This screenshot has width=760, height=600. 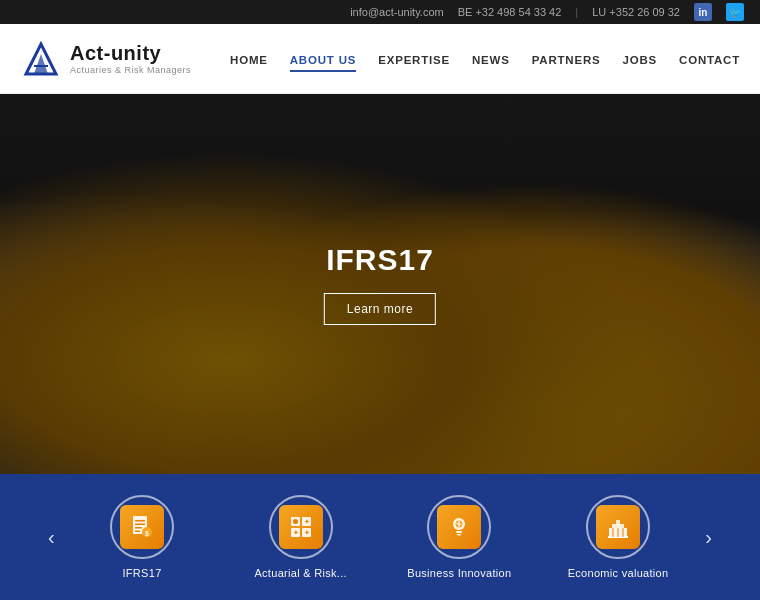 What do you see at coordinates (301, 527) in the screenshot?
I see `puzzle-icon: ✦ ✦ ✦` at bounding box center [301, 527].